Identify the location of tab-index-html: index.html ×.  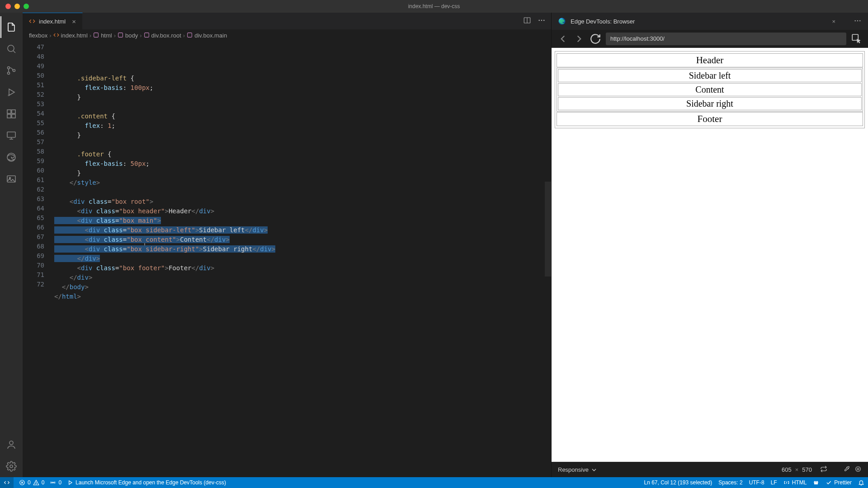
(52, 21).